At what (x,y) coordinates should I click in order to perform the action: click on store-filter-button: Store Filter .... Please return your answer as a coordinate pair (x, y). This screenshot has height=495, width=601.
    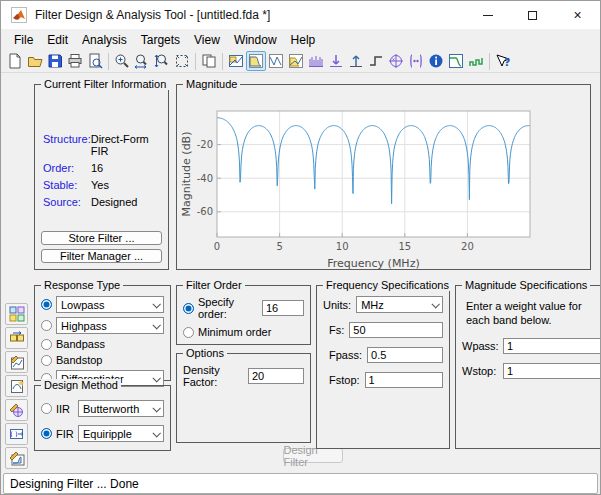
    Looking at the image, I should click on (102, 238).